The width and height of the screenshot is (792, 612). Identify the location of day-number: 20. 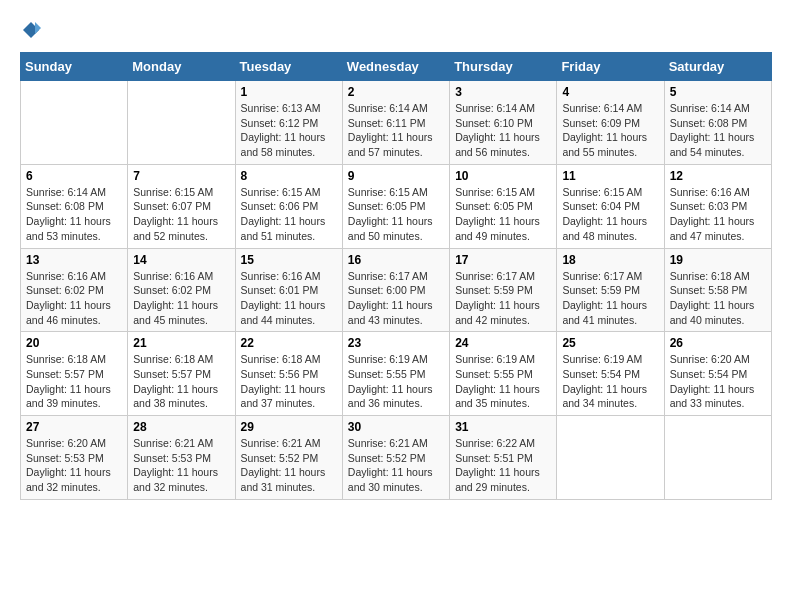
(74, 343).